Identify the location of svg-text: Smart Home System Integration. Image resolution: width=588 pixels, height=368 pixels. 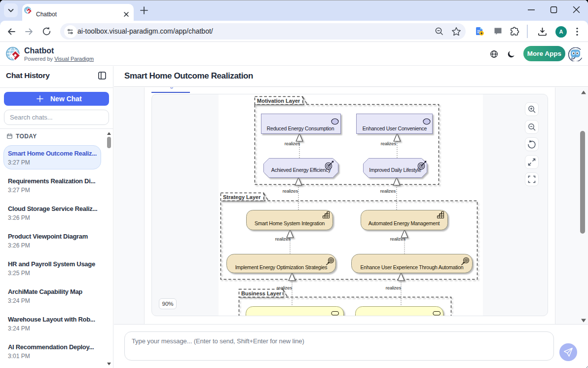
(290, 223).